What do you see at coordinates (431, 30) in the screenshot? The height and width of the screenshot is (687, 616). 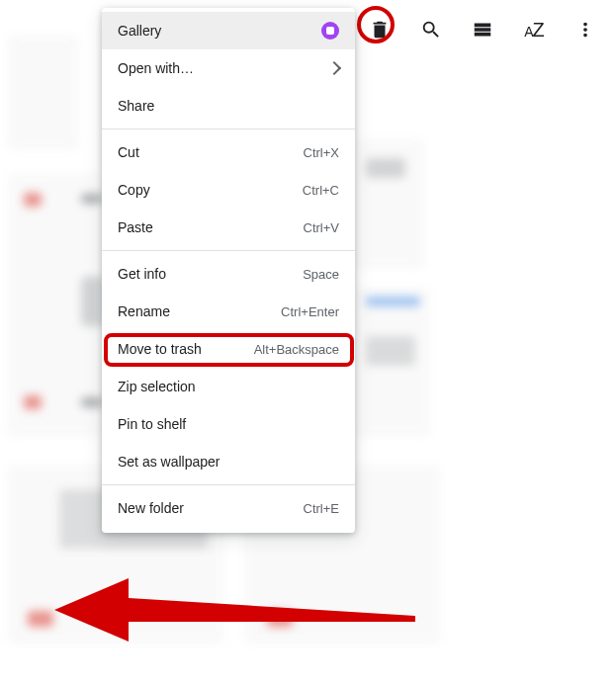 I see `search-button` at bounding box center [431, 30].